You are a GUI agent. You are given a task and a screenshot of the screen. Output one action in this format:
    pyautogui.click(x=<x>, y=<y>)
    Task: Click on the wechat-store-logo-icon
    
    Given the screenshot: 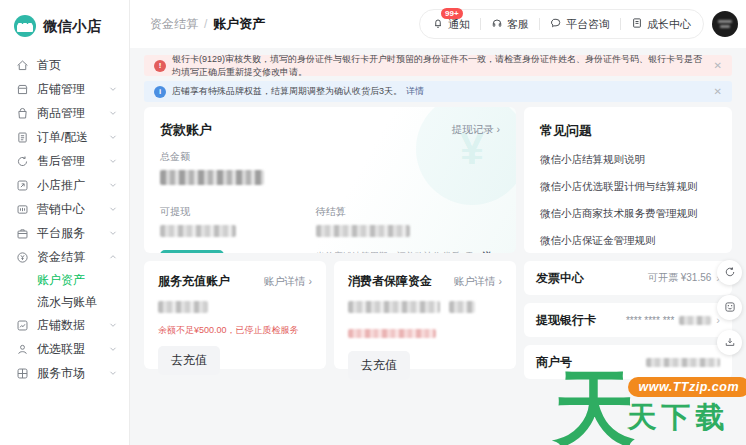 What is the action you would take?
    pyautogui.click(x=25, y=26)
    